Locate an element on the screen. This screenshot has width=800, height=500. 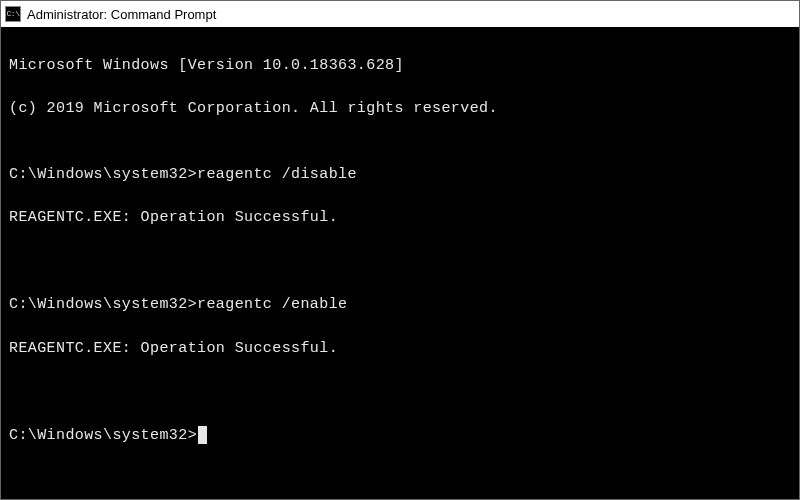
output-1: REAGENTC.EXE: Operation Successful. is located at coordinates (400, 218).